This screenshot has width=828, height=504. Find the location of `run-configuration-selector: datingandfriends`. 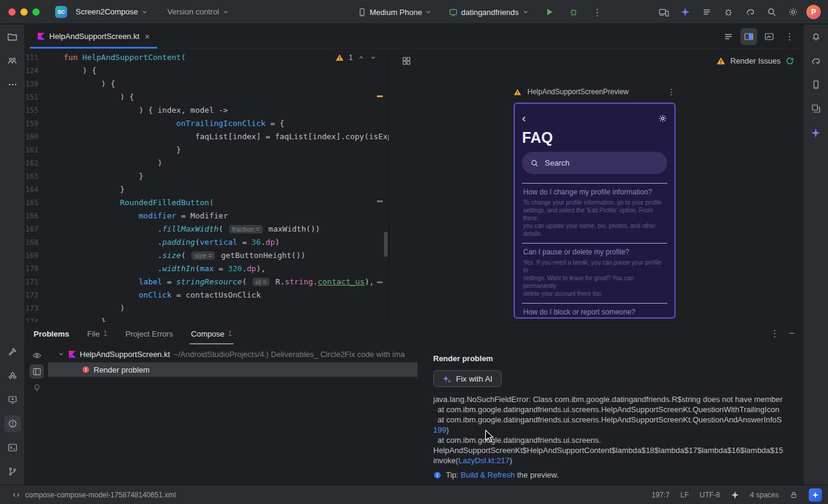

run-configuration-selector: datingandfriends is located at coordinates (488, 12).